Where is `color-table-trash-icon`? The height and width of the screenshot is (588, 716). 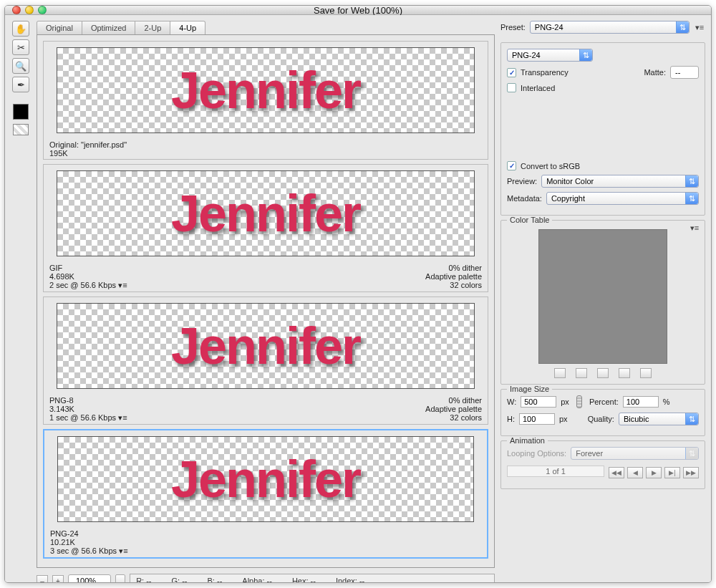
color-table-trash-icon is located at coordinates (646, 373).